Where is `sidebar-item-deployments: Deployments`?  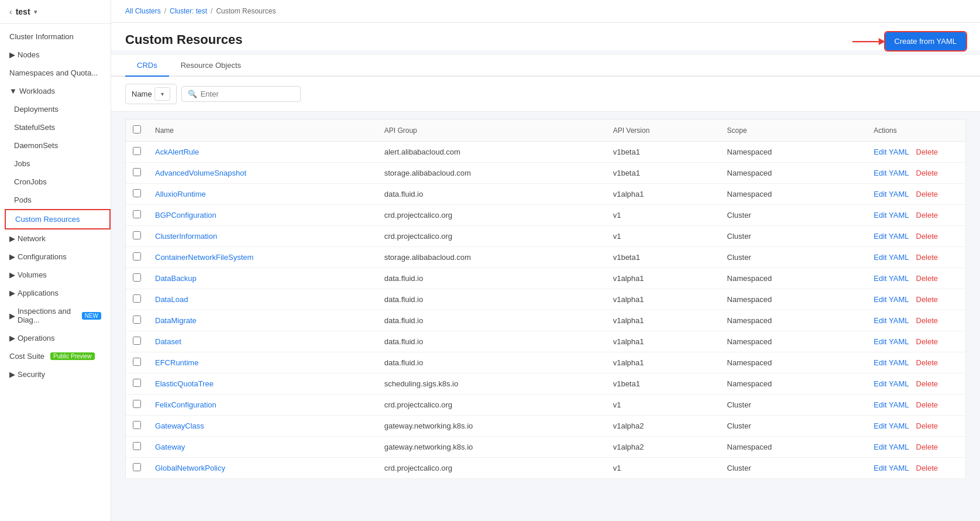
sidebar-item-deployments: Deployments is located at coordinates (57, 109).